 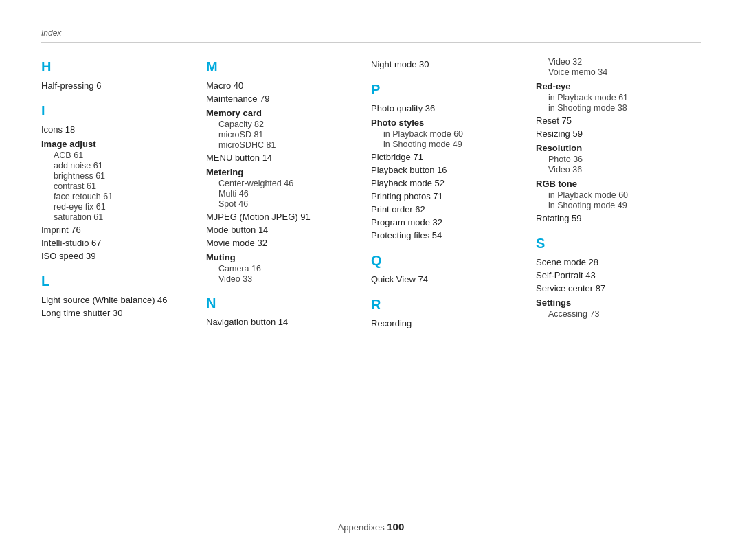 I want to click on index-entry: face retouch 61, so click(x=123, y=197).